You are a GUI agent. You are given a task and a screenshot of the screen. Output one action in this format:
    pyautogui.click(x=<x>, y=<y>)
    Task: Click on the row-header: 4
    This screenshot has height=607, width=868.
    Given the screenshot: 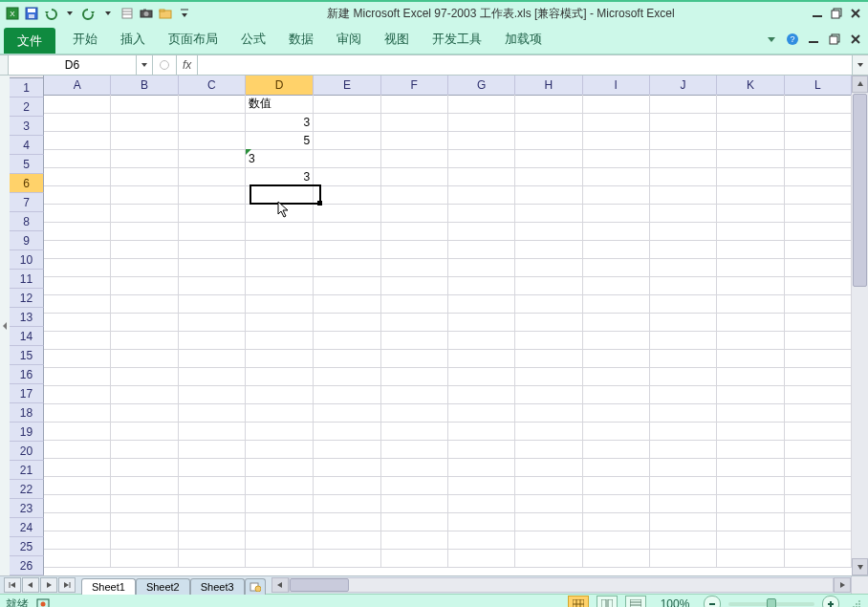 What is the action you would take?
    pyautogui.click(x=27, y=145)
    